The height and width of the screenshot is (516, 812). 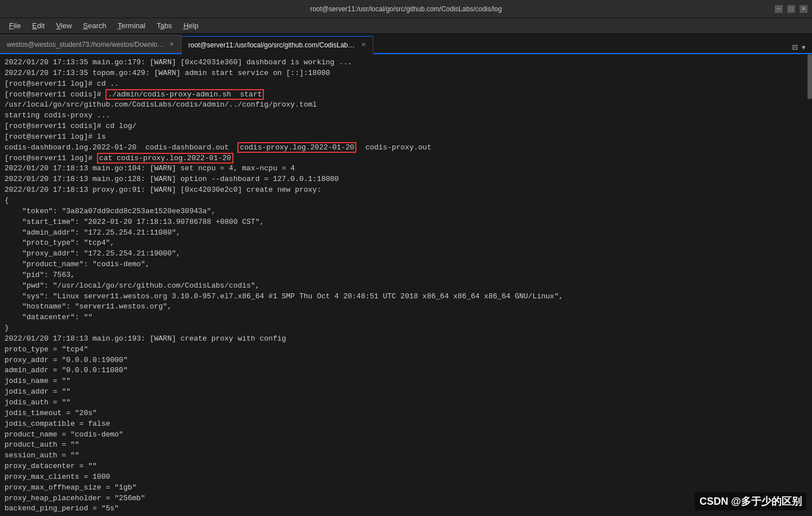 I want to click on line-8: [root@server11 log]# ls, so click(x=406, y=138).